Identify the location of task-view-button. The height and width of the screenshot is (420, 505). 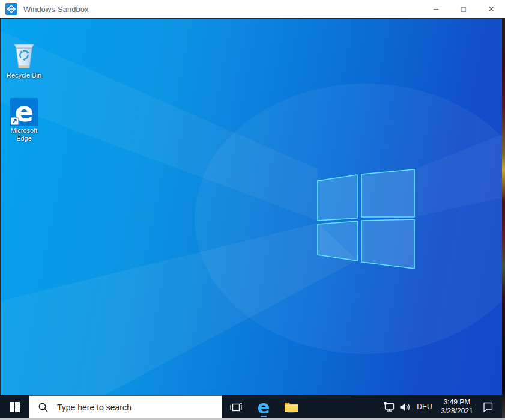
(236, 407).